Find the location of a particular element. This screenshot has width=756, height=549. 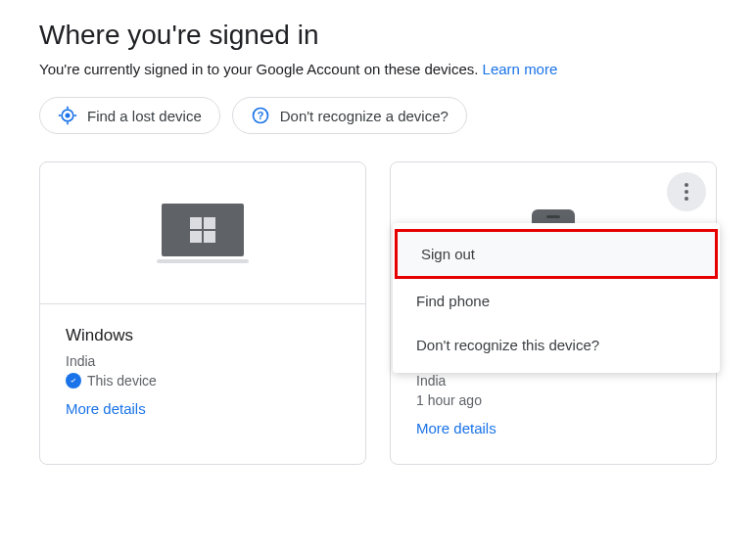

help-icon: ? is located at coordinates (260, 115).